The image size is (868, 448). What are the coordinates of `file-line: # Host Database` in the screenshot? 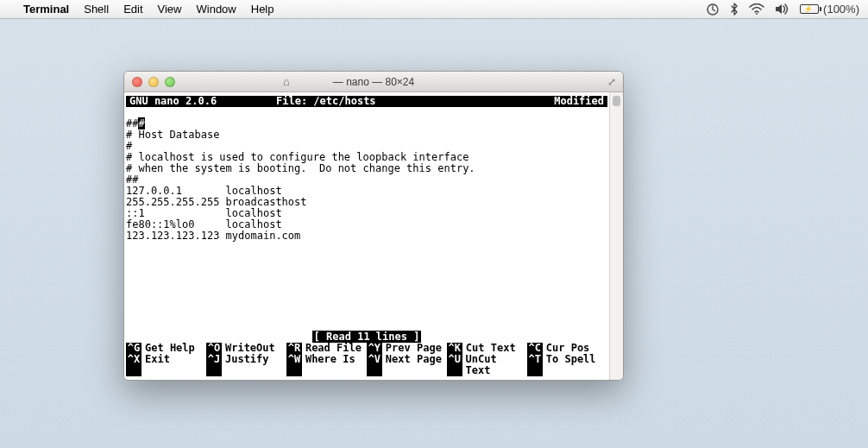 It's located at (367, 135).